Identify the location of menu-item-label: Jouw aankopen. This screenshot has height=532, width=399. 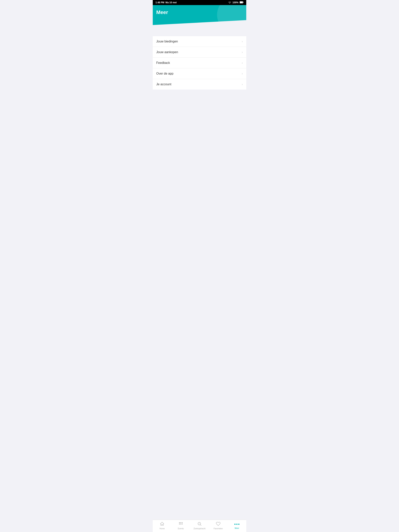
(167, 52).